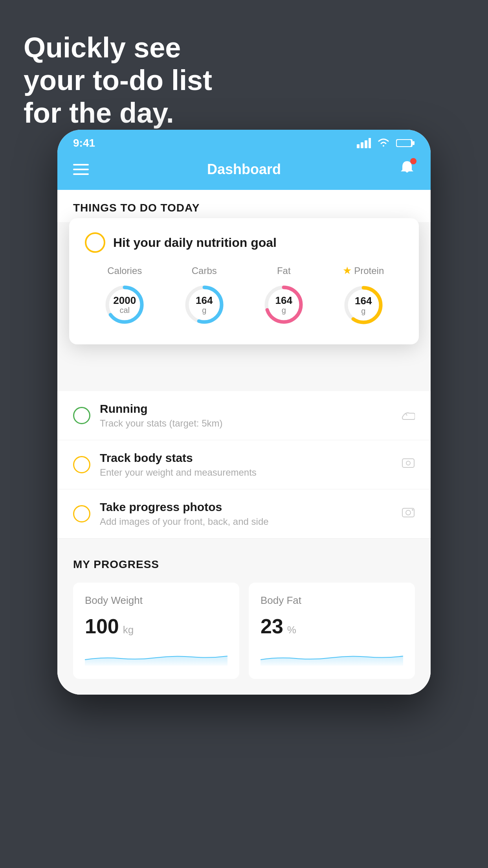  What do you see at coordinates (244, 416) in the screenshot?
I see `todo-item-running: Running Track your stats (target: 5km)` at bounding box center [244, 416].